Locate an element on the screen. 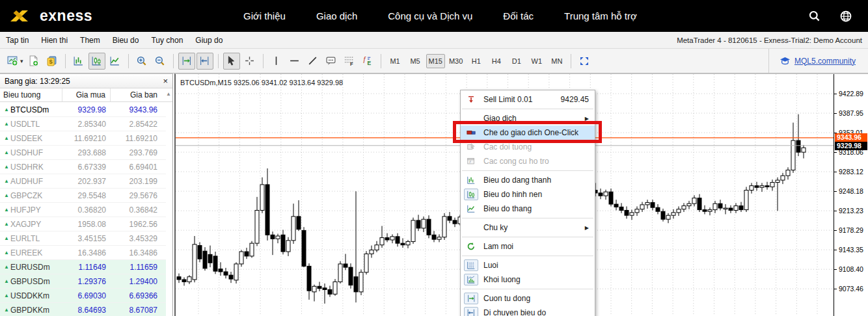  globe-language-icon is located at coordinates (846, 16).